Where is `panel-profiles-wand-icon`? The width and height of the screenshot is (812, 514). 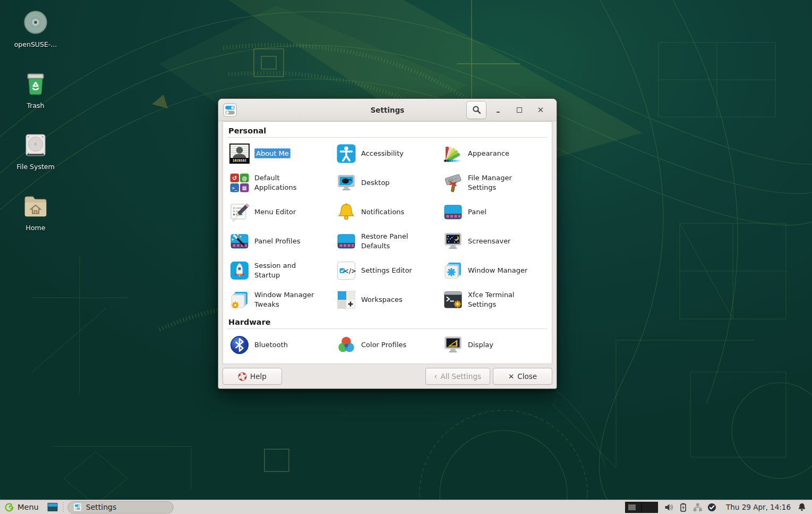
panel-profiles-wand-icon is located at coordinates (240, 241).